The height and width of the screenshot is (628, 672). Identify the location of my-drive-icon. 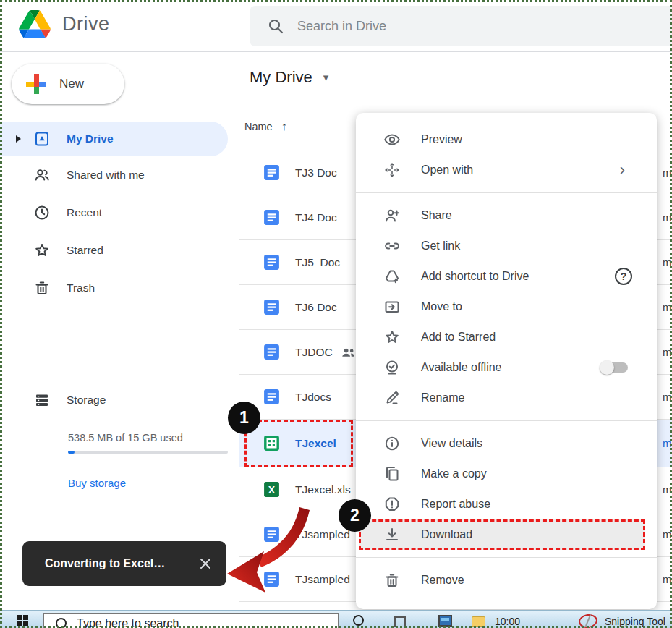
(42, 139).